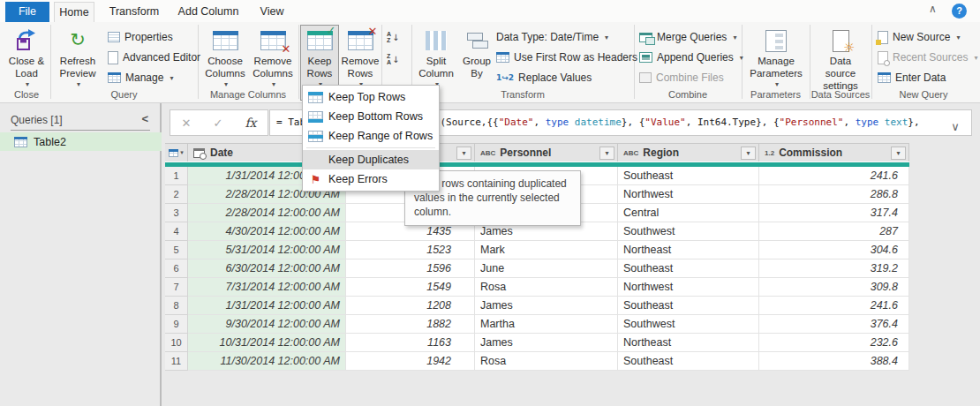 The width and height of the screenshot is (980, 406). What do you see at coordinates (267, 362) in the screenshot?
I see `grid-cell-date: 11/30/2014 12:00:00 AM` at bounding box center [267, 362].